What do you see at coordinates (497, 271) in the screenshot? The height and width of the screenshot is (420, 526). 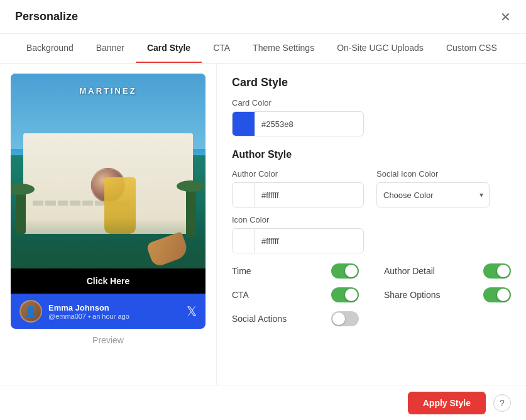 I see `toggle-author-detail` at bounding box center [497, 271].